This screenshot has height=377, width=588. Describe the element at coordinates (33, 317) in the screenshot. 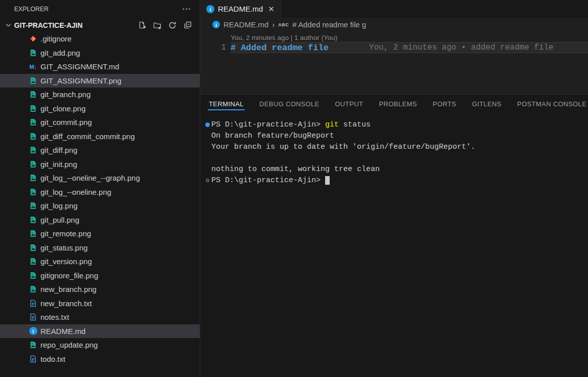

I see `text-file-icon` at that location.